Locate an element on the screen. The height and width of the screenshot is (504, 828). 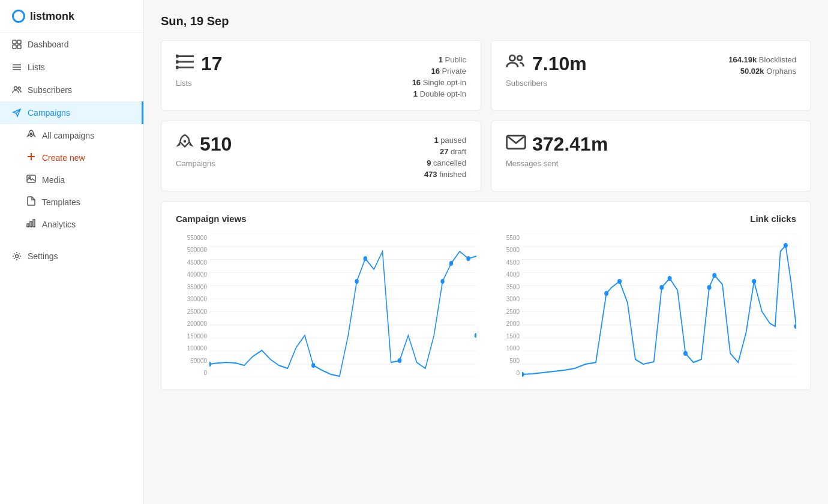
link-clicks-chart: 5500 5000 4500 4000 3500 3000 2500 2000 … is located at coordinates (646, 305).